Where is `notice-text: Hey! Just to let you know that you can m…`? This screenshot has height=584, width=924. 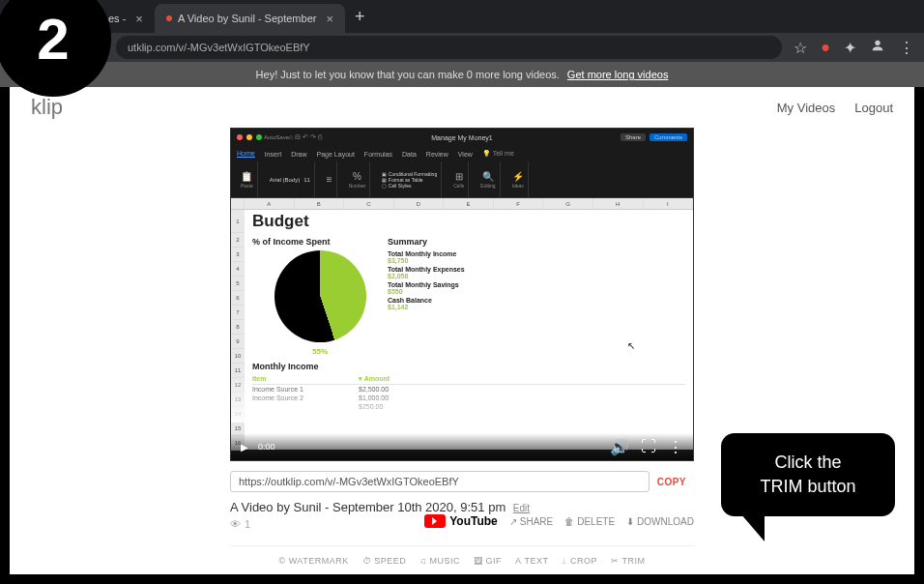 notice-text: Hey! Just to let you know that you can m… is located at coordinates (408, 74).